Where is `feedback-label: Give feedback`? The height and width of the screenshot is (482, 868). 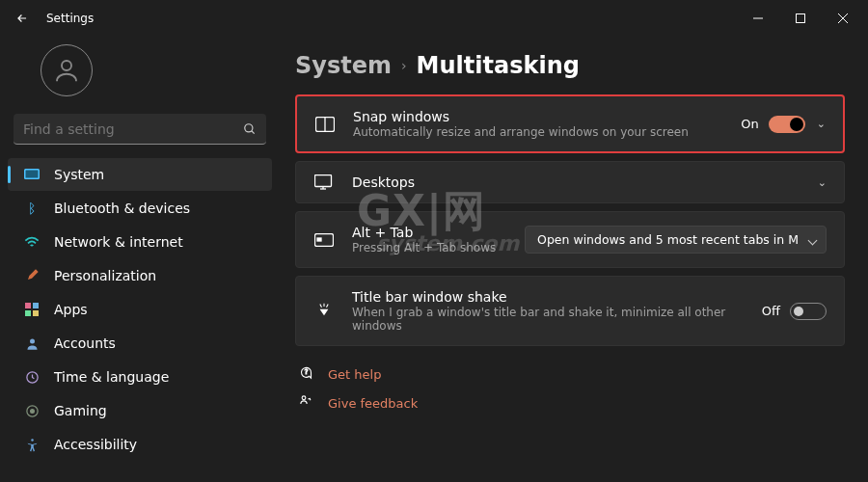 feedback-label: Give feedback is located at coordinates (372, 403).